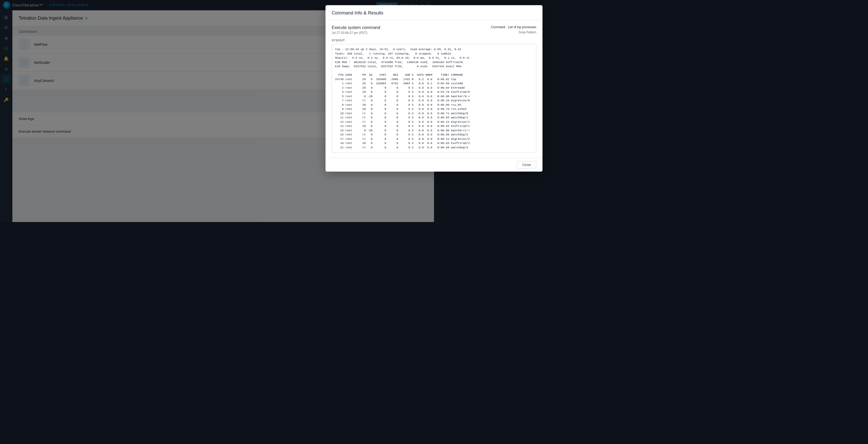 The image size is (868, 444). Describe the element at coordinates (380, 13) in the screenshot. I see `modal-header: Command Info & Results` at that location.